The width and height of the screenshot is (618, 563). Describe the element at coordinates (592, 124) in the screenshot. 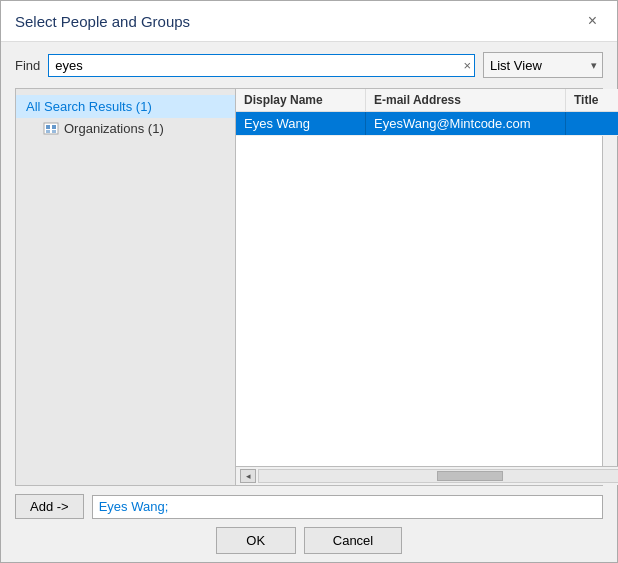

I see `result-cell-title` at that location.